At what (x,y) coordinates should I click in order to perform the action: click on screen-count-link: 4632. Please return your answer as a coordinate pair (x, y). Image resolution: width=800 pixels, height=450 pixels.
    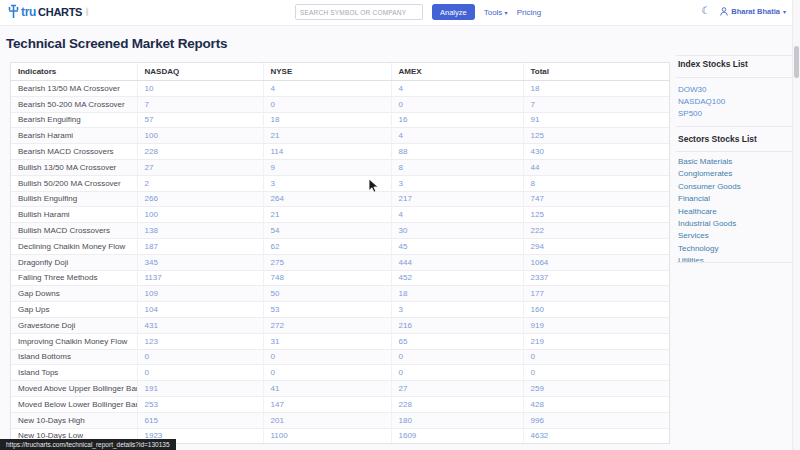
    Looking at the image, I should click on (540, 436).